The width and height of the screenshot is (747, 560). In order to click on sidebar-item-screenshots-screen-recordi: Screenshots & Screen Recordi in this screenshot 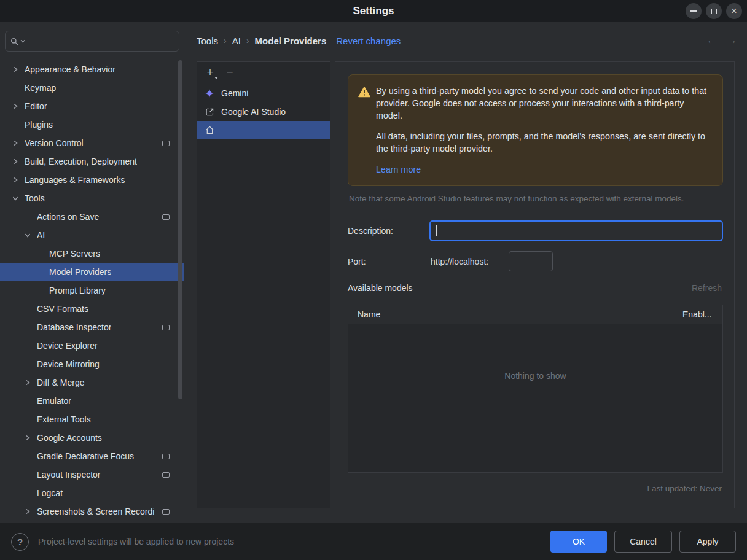, I will do `click(92, 511)`.